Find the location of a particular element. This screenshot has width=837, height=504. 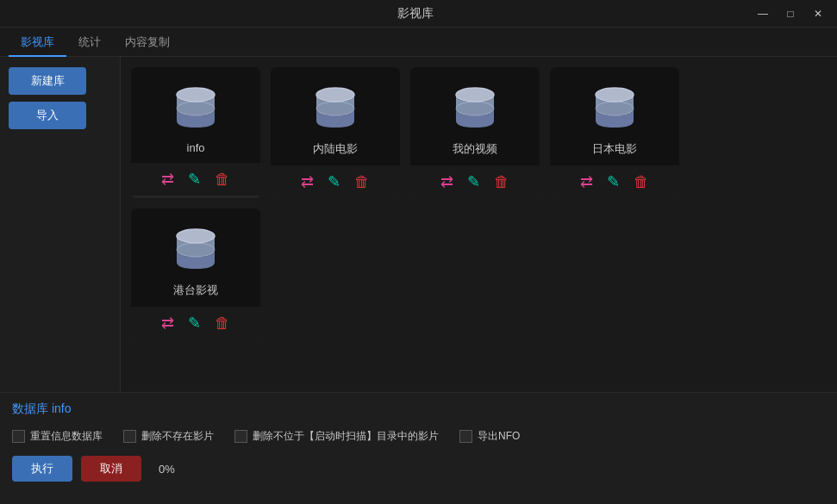

sync-icon-inland: ⇄ is located at coordinates (307, 182).